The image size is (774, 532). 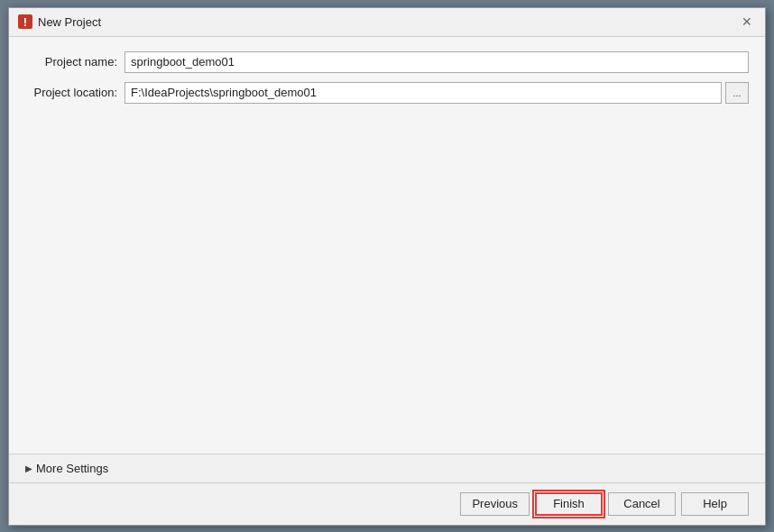 What do you see at coordinates (29, 469) in the screenshot?
I see `more-settings-arrow-icon: ▶` at bounding box center [29, 469].